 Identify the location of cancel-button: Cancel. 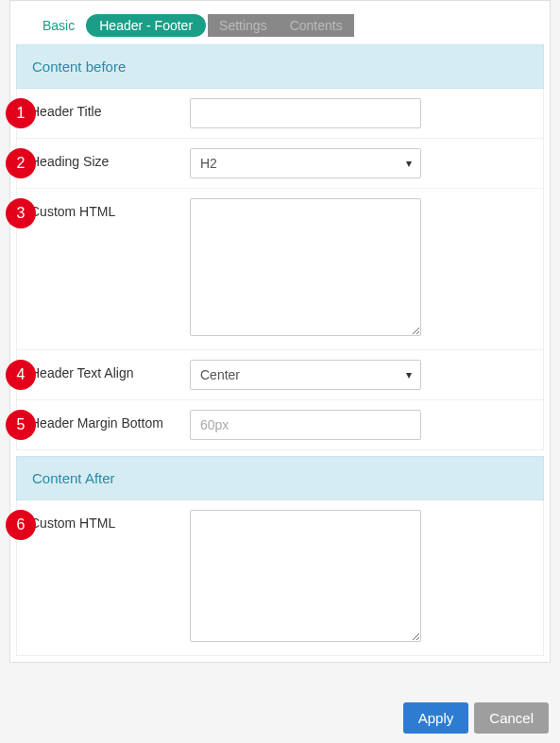
(512, 718).